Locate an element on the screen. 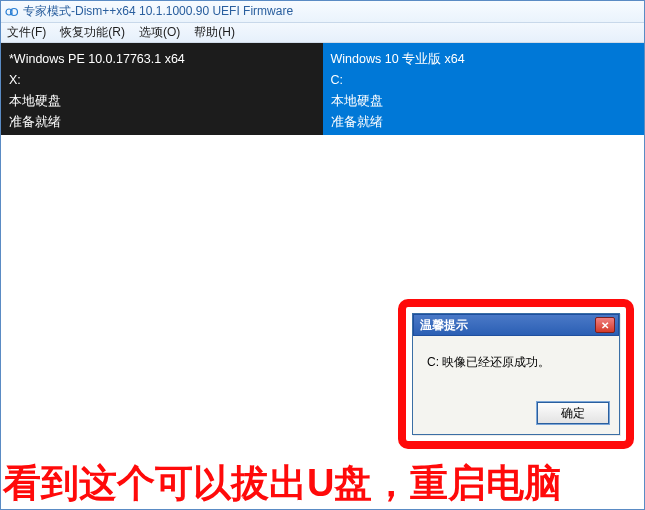 This screenshot has width=645, height=510. dialog-button-row: 确定 is located at coordinates (516, 415).